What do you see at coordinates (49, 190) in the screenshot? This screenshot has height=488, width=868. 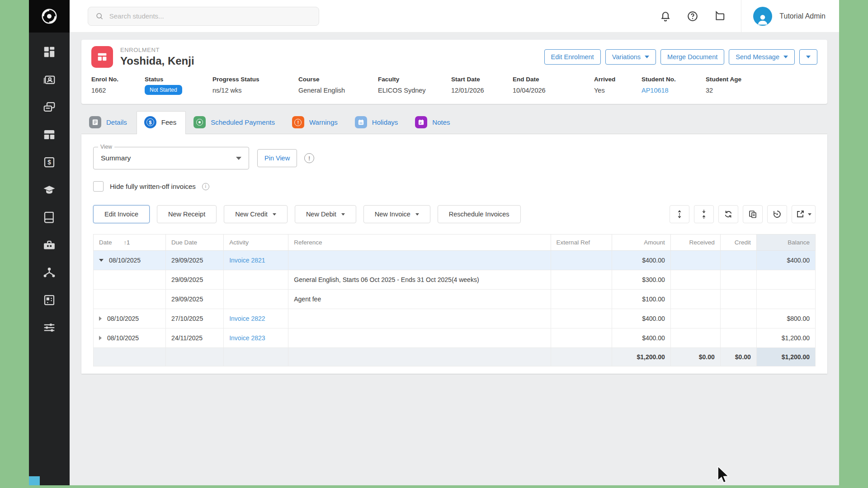 I see `sidebar-item-academics` at bounding box center [49, 190].